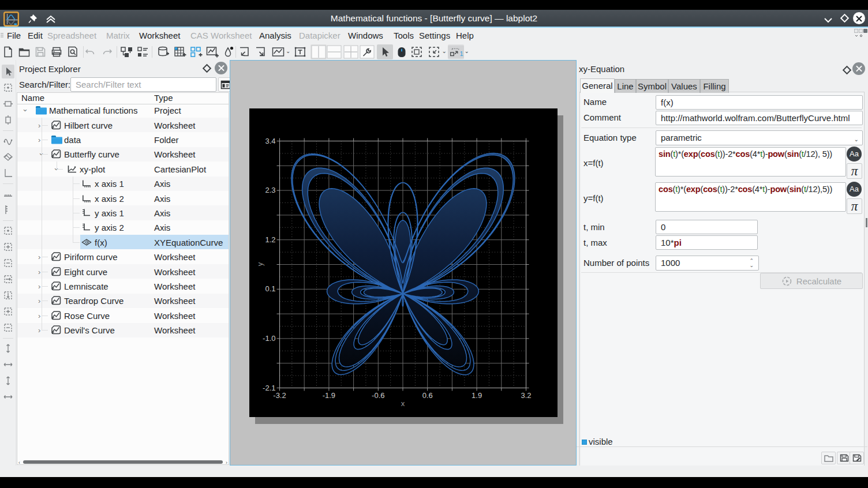 The image size is (868, 488). Describe the element at coordinates (462, 54) in the screenshot. I see `svg-text: 1` at that location.